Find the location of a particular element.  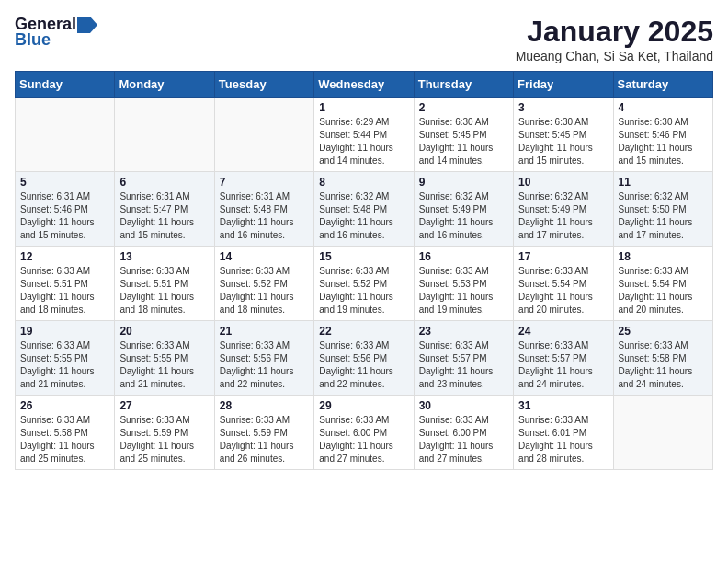

day-number: 3 is located at coordinates (563, 108).